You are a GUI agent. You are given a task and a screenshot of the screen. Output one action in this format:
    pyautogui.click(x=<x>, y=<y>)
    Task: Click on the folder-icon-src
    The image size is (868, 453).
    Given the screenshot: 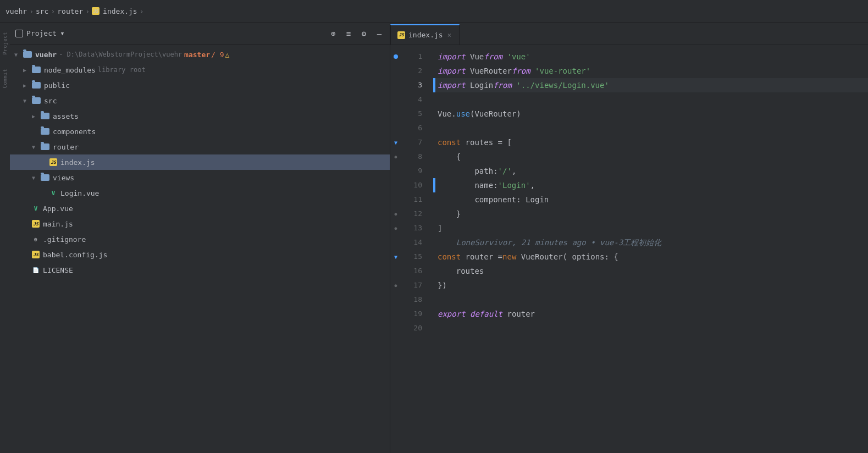 What is the action you would take?
    pyautogui.click(x=36, y=101)
    